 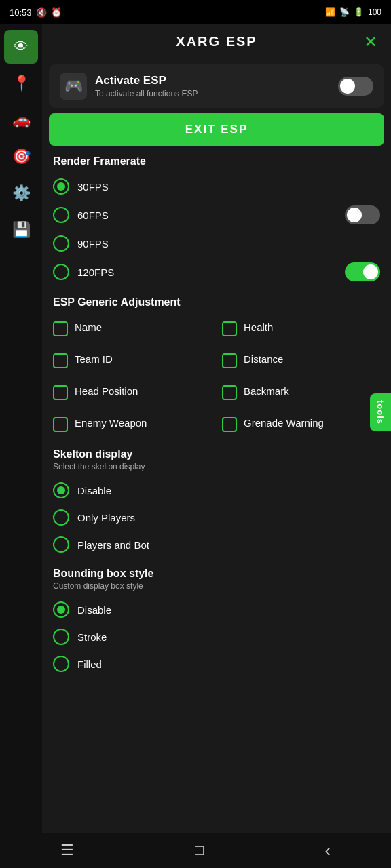 What do you see at coordinates (217, 42) in the screenshot?
I see `app-header: XARG ESP ✕` at bounding box center [217, 42].